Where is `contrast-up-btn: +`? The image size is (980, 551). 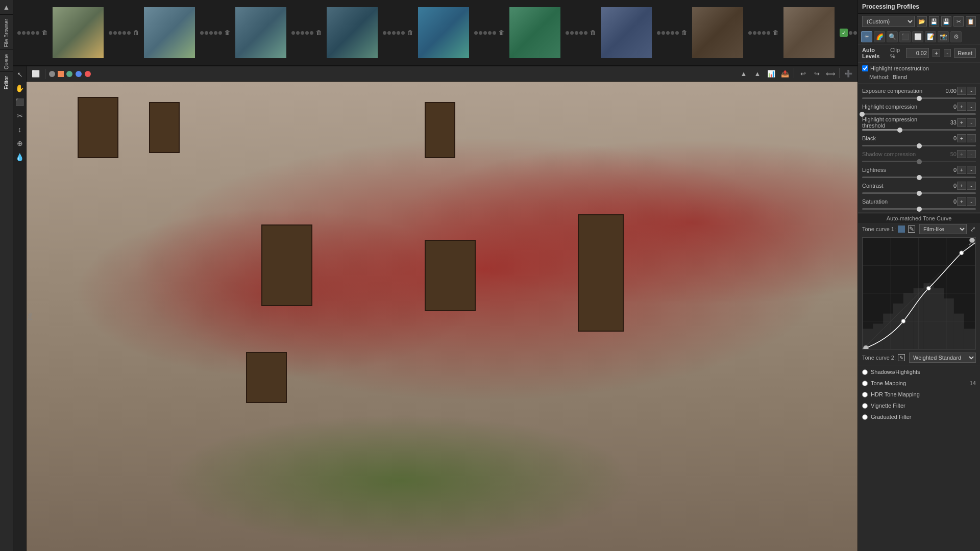
contrast-up-btn: + is located at coordinates (962, 186).